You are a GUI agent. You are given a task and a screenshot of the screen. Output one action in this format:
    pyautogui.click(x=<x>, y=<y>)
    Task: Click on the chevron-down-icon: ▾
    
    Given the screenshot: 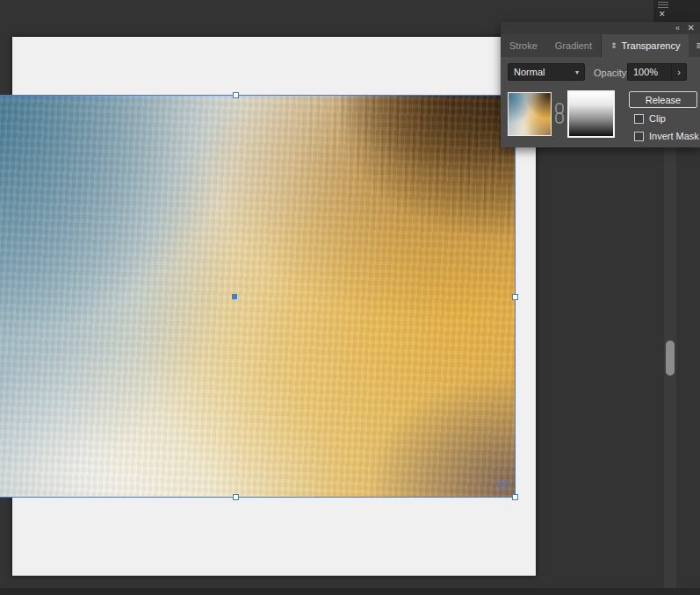 What is the action you would take?
    pyautogui.click(x=577, y=72)
    